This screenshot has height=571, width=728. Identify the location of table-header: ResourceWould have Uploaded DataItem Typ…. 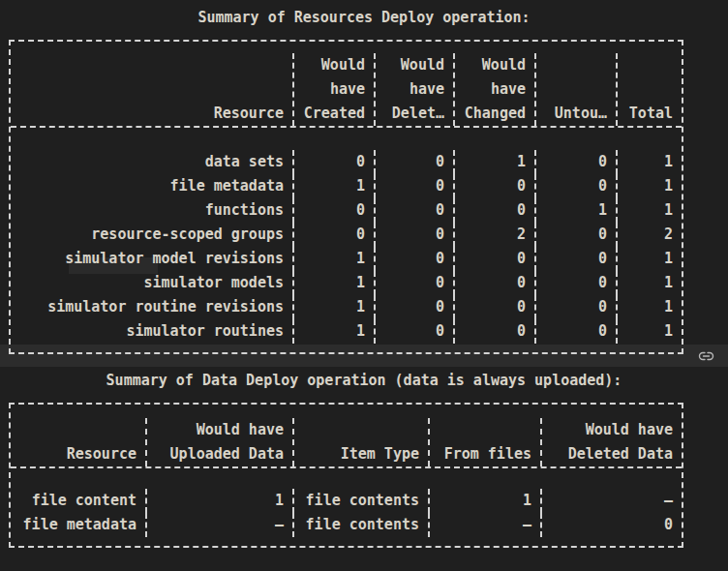
(347, 436).